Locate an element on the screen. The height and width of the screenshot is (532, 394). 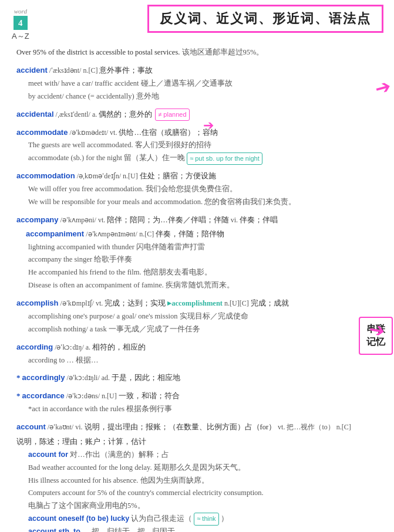
pron-accompaniment: /əˈkʌmpənɪmənt/ is located at coordinates (112, 234).